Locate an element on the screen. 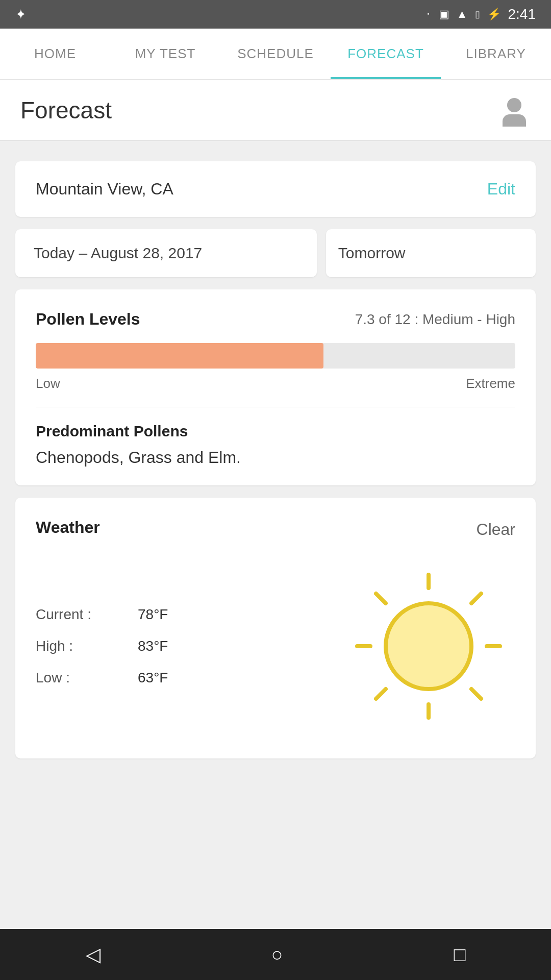 The height and width of the screenshot is (980, 551). status-bar: ✦ ⬞ ▣ ▲ ▯ ⚡ 2:41 is located at coordinates (276, 14).